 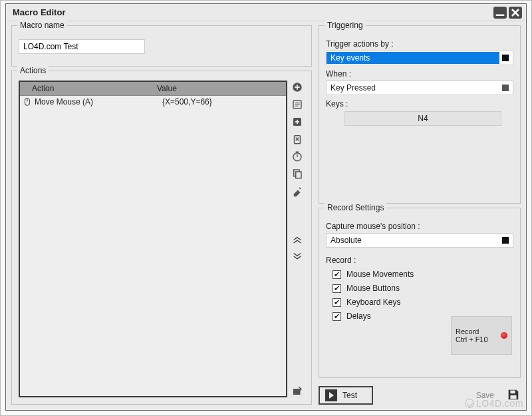 I want to click on actions-title: Actions, so click(x=33, y=71).